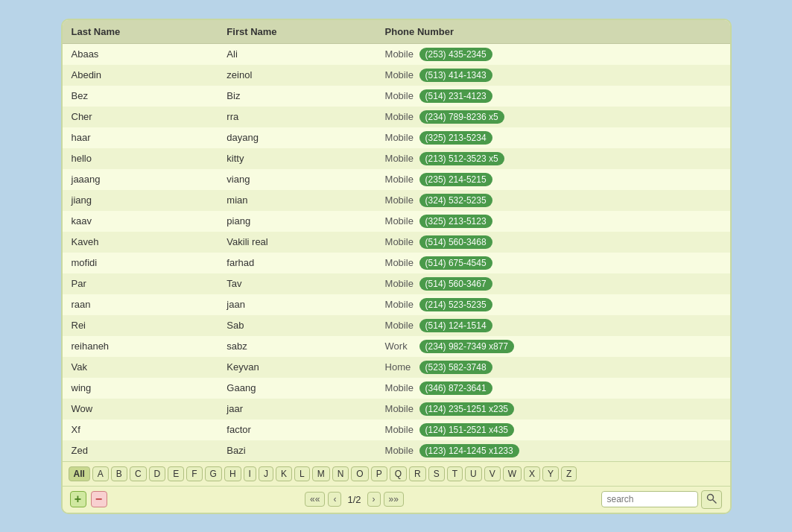  I want to click on cell-last-name: Abaas, so click(140, 54).